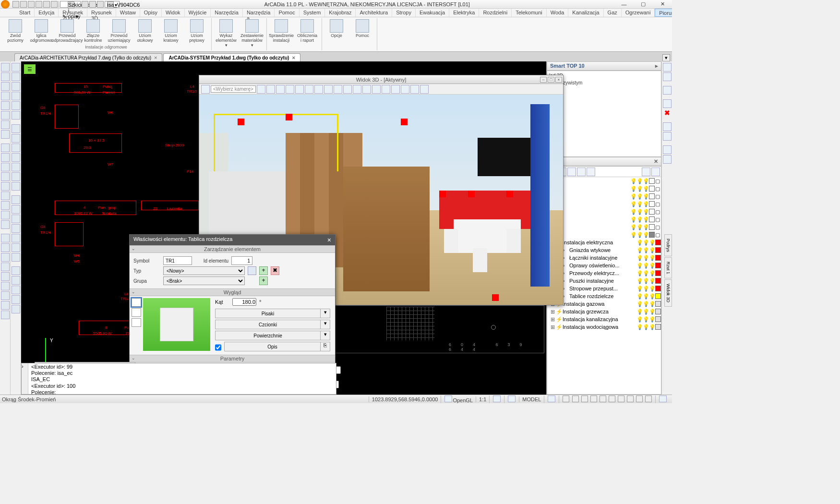 This screenshot has width=840, height=504. Describe the element at coordinates (226, 34) in the screenshot. I see `ribbon-button: Wykazelementów ▾` at that location.